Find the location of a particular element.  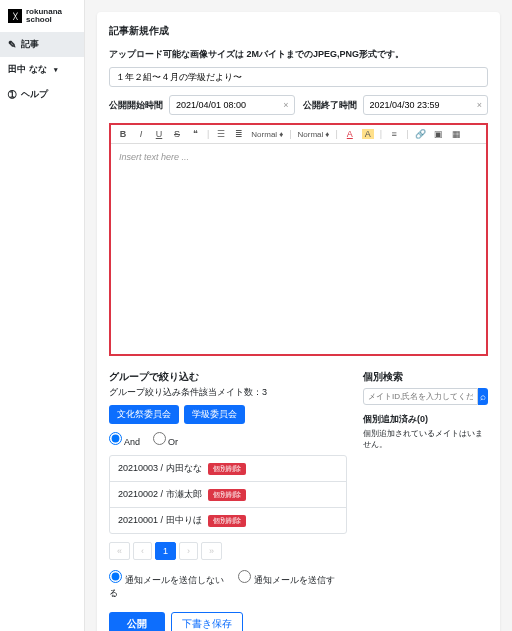

page-last: » is located at coordinates (212, 551).